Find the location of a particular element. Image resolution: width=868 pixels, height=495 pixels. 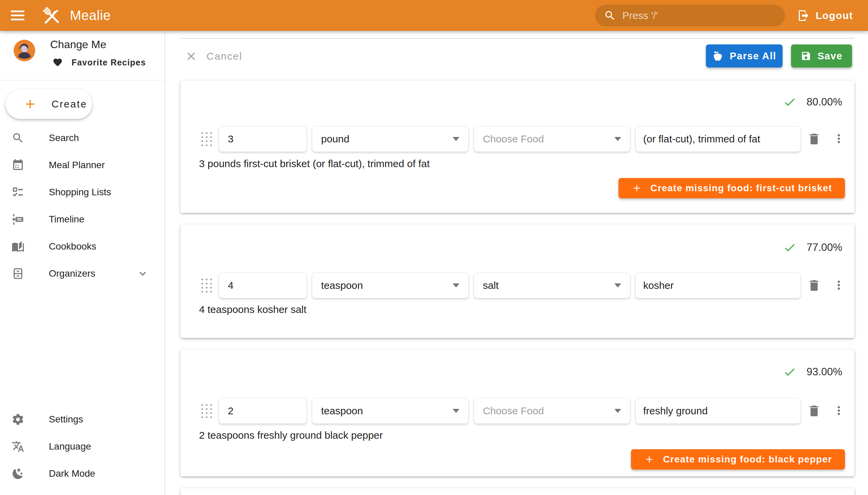

sidebar-item-meal-planner: Meal Planner is located at coordinates (82, 165).